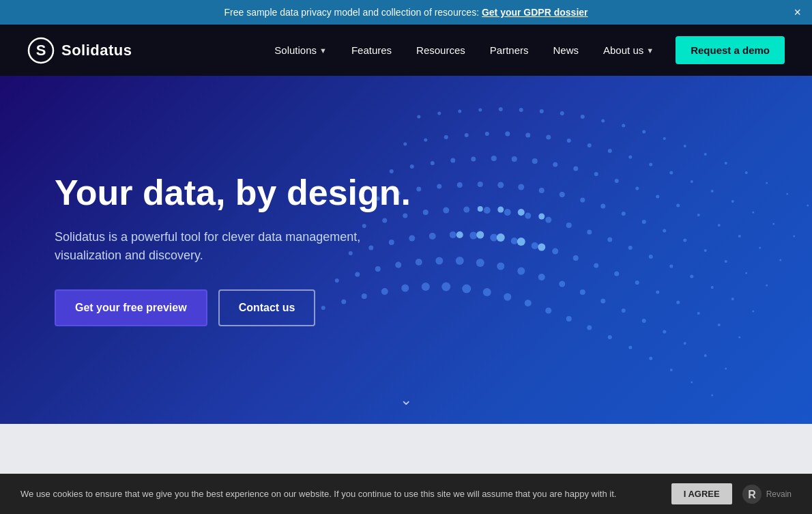  What do you see at coordinates (509, 51) in the screenshot?
I see `nav-item-partners: Partners` at bounding box center [509, 51].